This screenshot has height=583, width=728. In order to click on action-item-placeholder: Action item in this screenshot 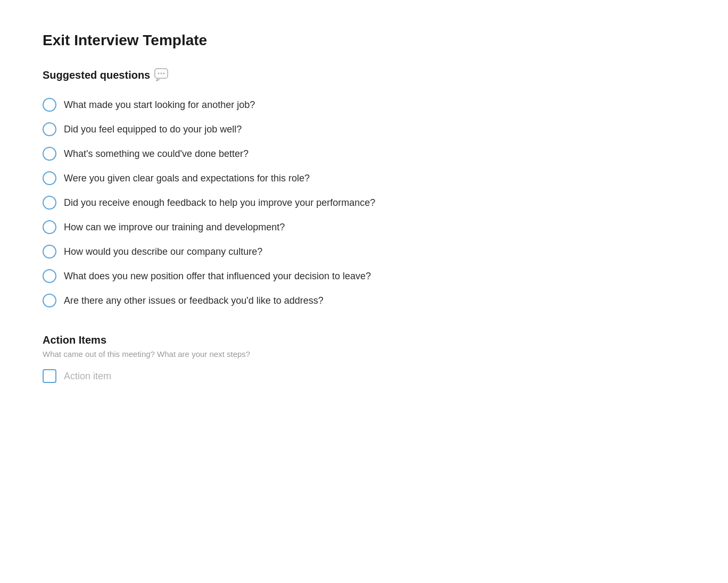, I will do `click(87, 377)`.